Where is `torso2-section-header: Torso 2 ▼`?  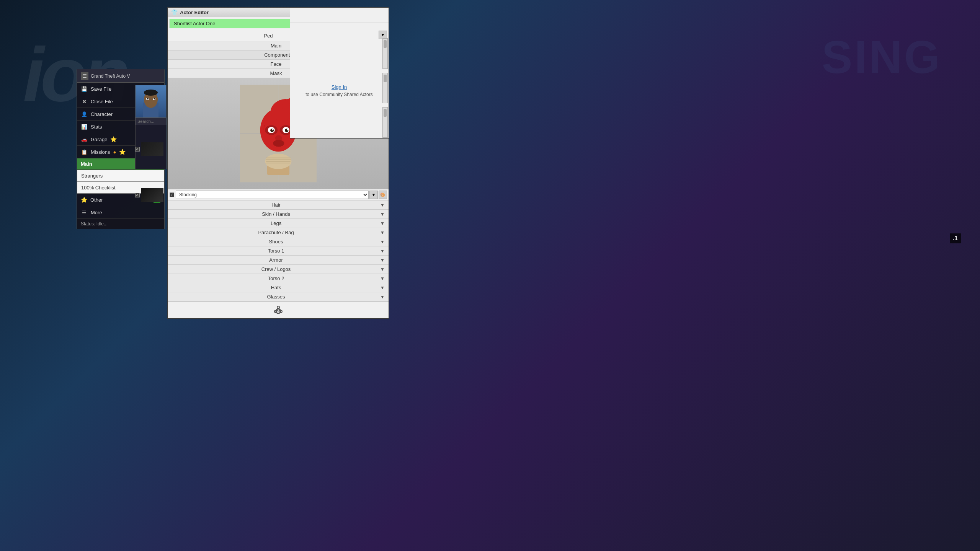
torso2-section-header: Torso 2 ▼ is located at coordinates (278, 279).